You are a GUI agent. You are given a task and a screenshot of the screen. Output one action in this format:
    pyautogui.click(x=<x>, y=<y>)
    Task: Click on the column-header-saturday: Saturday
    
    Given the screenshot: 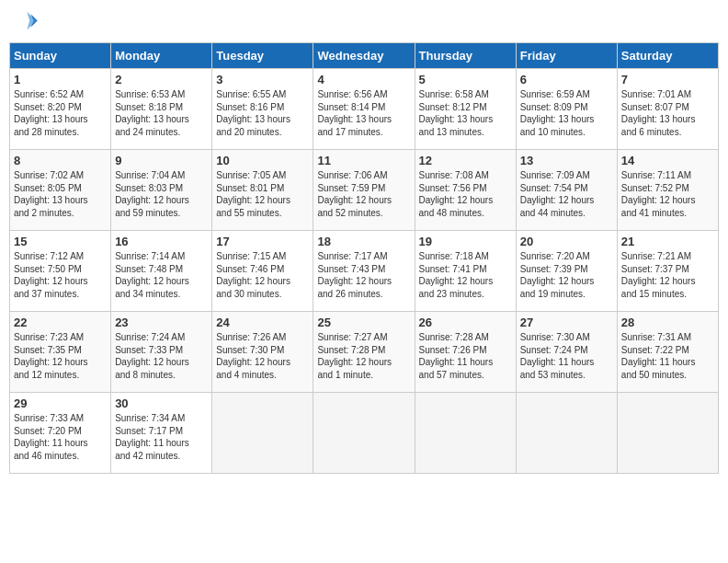 What is the action you would take?
    pyautogui.click(x=667, y=56)
    